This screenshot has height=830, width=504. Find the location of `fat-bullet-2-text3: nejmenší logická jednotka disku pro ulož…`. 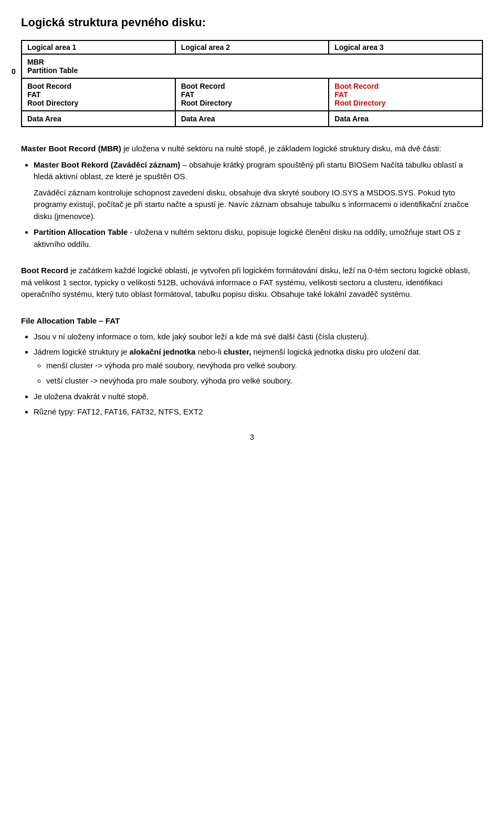

fat-bullet-2-text3: nejmenší logická jednotka disku pro ulož… is located at coordinates (337, 352).